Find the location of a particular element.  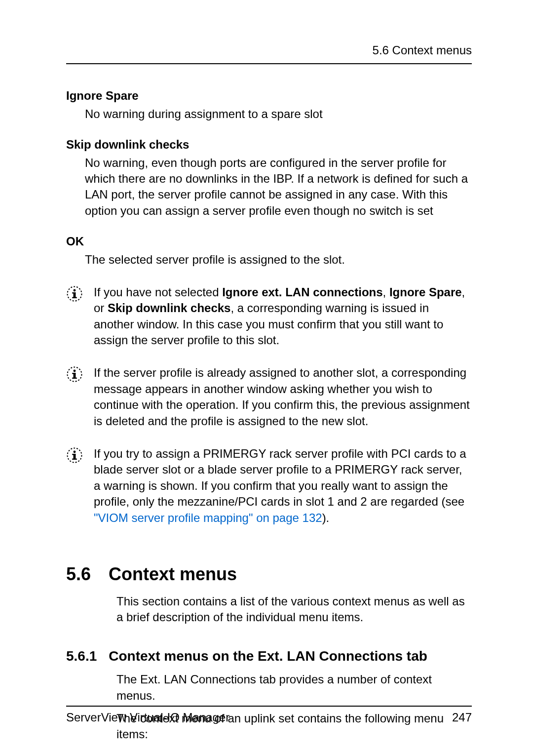

def-term: OK is located at coordinates (269, 241).